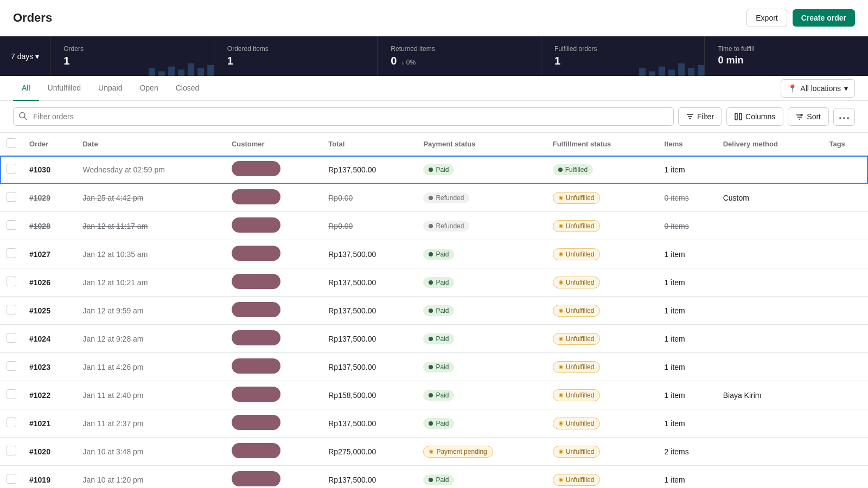 This screenshot has height=488, width=868. I want to click on more-options-button, so click(844, 117).